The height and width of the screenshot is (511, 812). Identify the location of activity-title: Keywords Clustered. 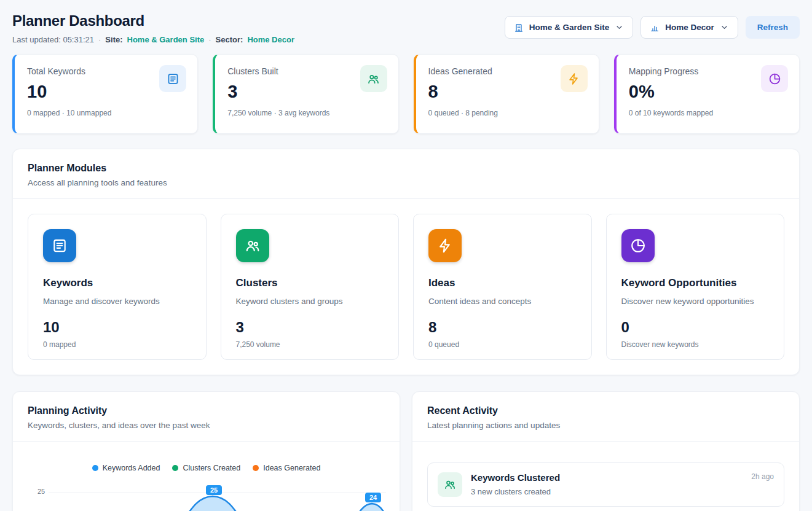
(515, 478).